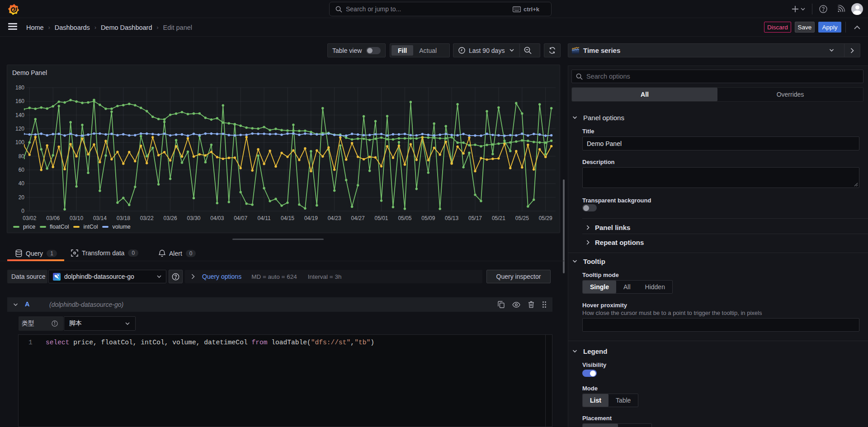 The image size is (868, 427). Describe the element at coordinates (499, 218) in the screenshot. I see `svg-text: 05/21` at that location.